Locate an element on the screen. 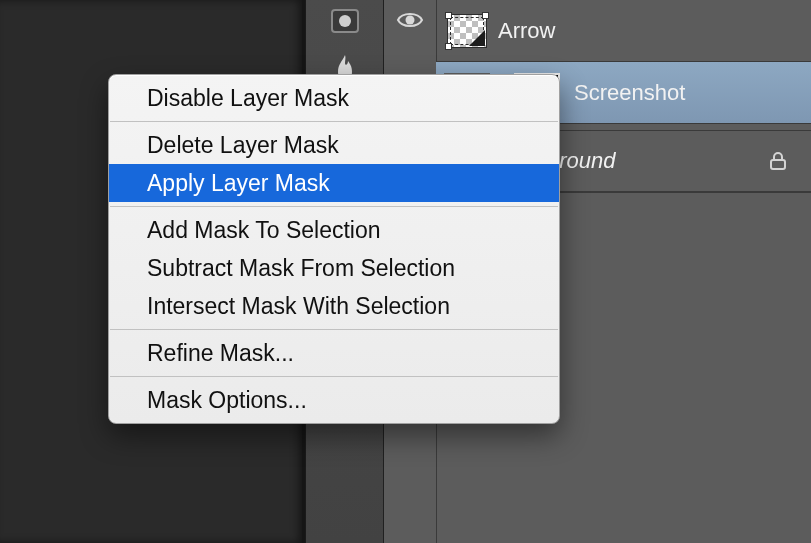 The height and width of the screenshot is (543, 811). menu-item-intersect-mask-with-selection: Intersect Mask With Selection is located at coordinates (334, 306).